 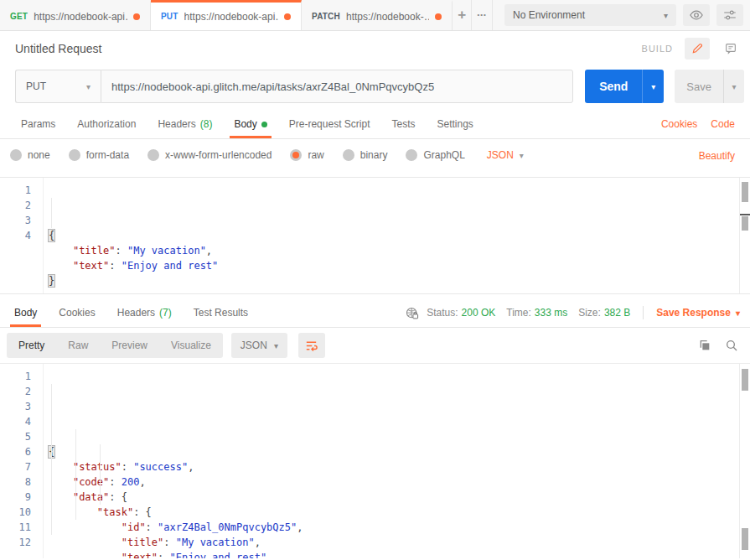 I want to click on save-options-button: ▾, so click(x=734, y=86).